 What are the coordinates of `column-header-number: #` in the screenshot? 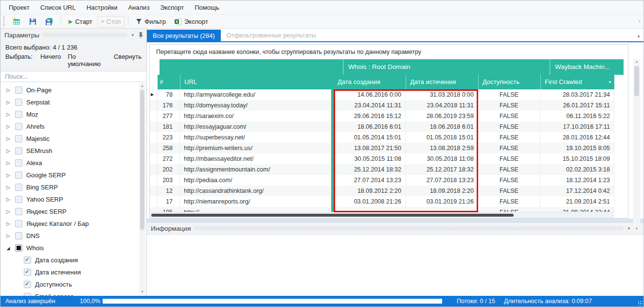 It's located at (169, 82).